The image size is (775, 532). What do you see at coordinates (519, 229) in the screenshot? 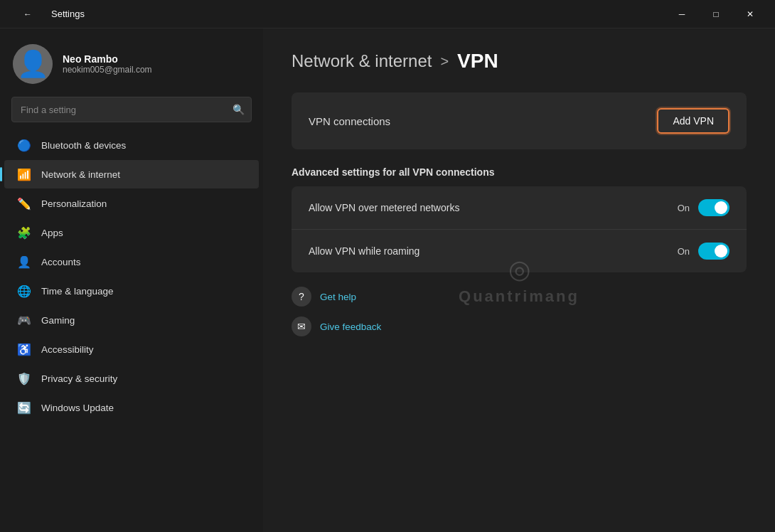
I see `advanced-settings-card: Allow VPN over metered networks On Allow…` at bounding box center [519, 229].